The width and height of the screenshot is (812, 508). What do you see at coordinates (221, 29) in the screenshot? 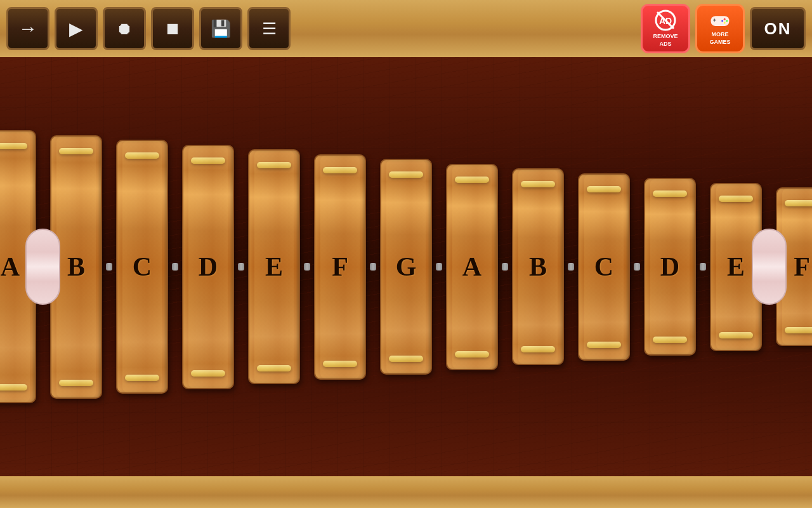
I see `save-button: 💾` at bounding box center [221, 29].